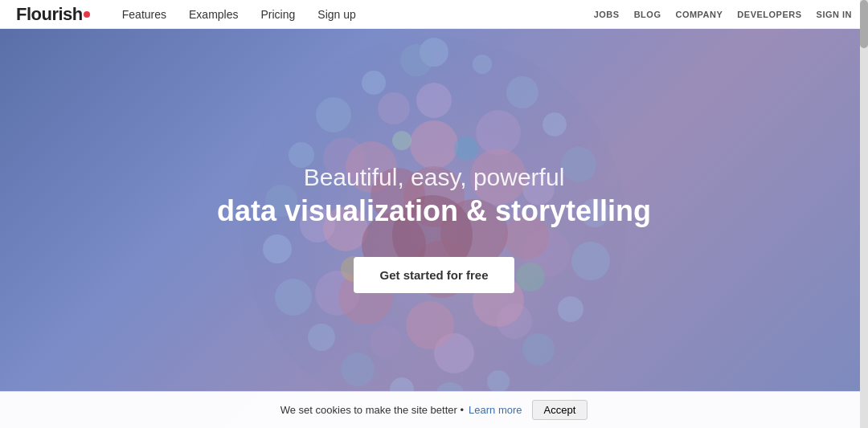  I want to click on main-nav: Features Examples Pricing Sign up, so click(358, 14).